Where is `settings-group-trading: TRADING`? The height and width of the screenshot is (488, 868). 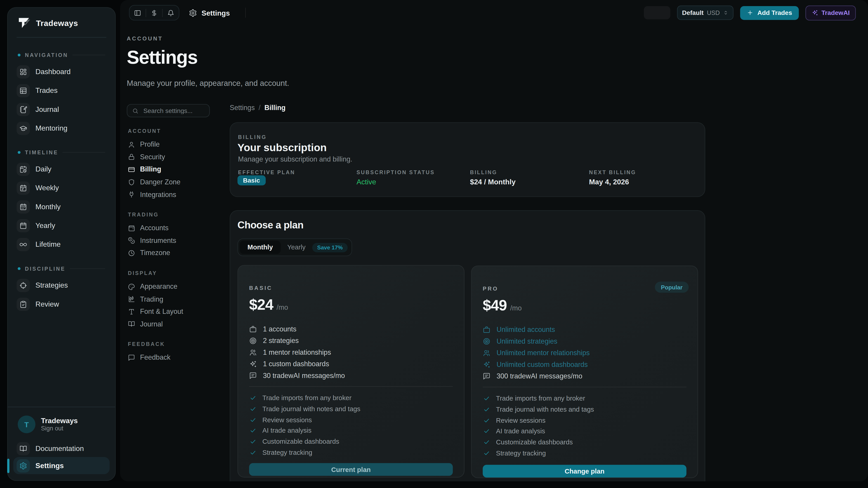 settings-group-trading: TRADING is located at coordinates (168, 214).